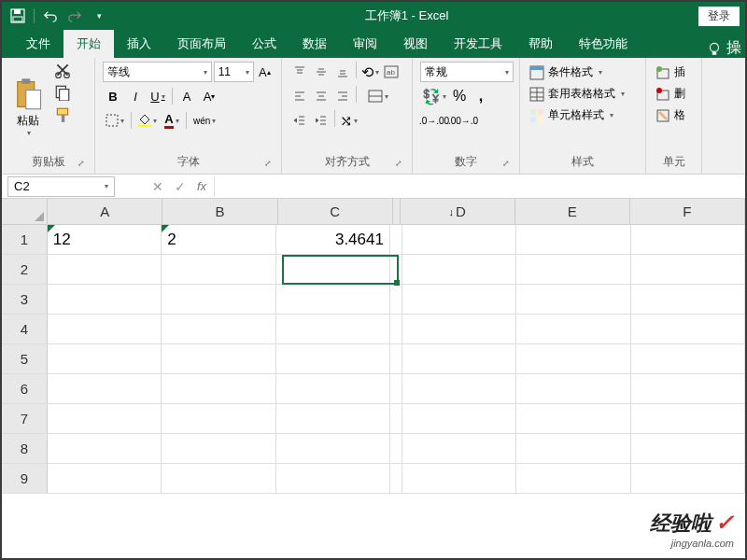 Image resolution: width=747 pixels, height=560 pixels. I want to click on col-header-E: E, so click(573, 211).